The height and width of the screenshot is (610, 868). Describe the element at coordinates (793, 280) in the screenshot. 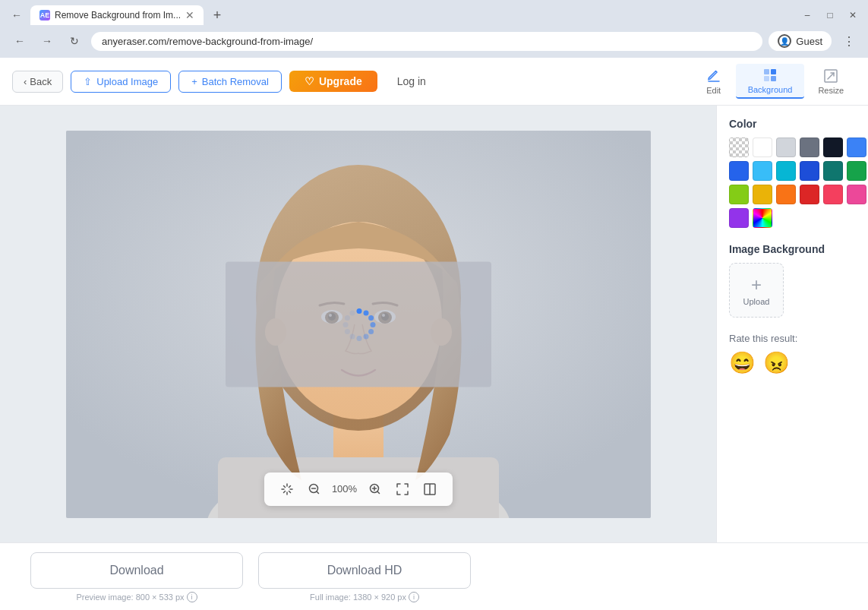

I see `image-background-section: Image Background + Upload` at that location.